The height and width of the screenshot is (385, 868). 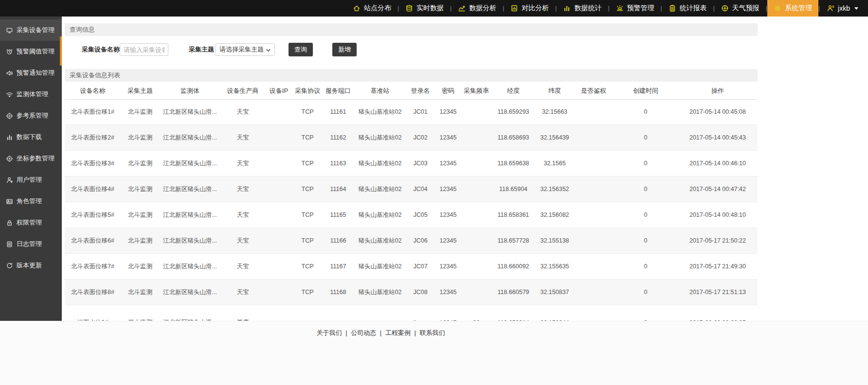 What do you see at coordinates (646, 266) in the screenshot?
I see `table-cell: 0` at bounding box center [646, 266].